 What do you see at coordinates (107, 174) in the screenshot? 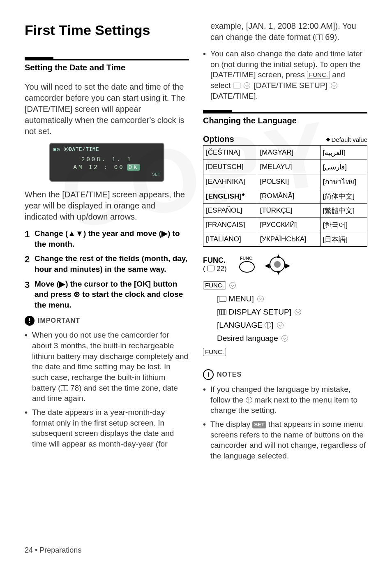
I see `camscreen-set: SET` at bounding box center [107, 174].